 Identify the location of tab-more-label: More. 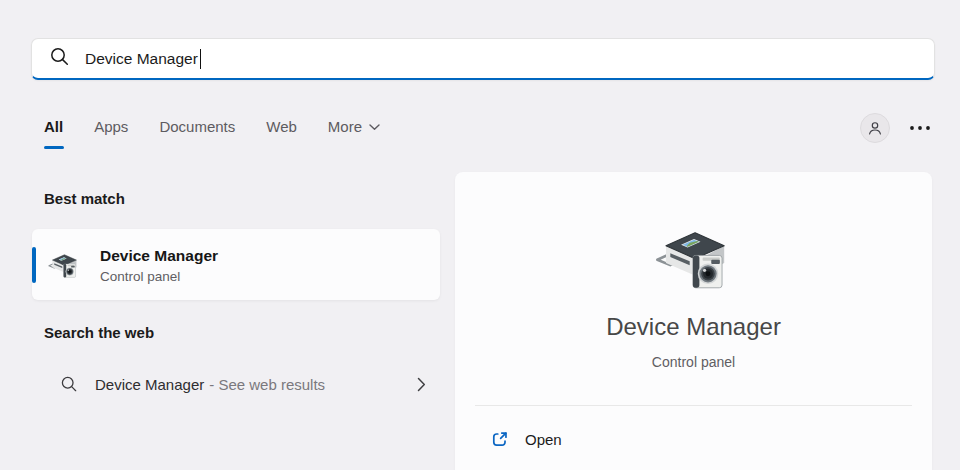
(345, 127).